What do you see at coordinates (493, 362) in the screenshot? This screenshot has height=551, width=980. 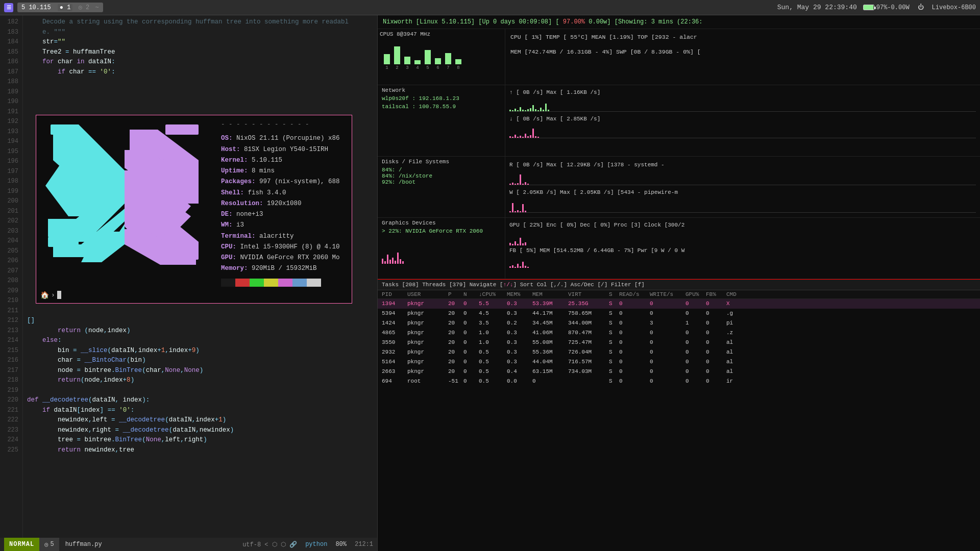 I see `cpu-5164: 0.5` at bounding box center [493, 362].